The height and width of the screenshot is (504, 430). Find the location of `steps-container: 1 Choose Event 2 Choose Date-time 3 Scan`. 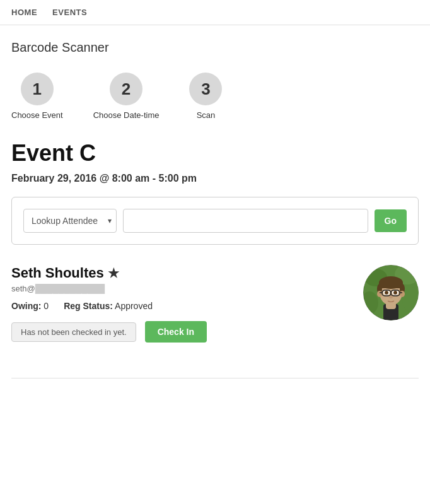

steps-container: 1 Choose Event 2 Choose Date-time 3 Scan is located at coordinates (215, 96).